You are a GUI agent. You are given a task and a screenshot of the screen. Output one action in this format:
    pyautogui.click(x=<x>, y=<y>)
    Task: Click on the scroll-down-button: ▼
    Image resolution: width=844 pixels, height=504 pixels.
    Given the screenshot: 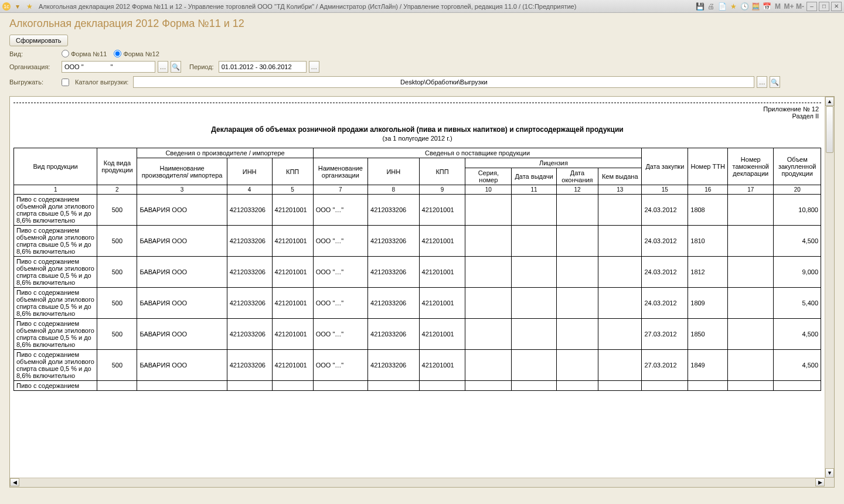 What is the action you would take?
    pyautogui.click(x=830, y=473)
    